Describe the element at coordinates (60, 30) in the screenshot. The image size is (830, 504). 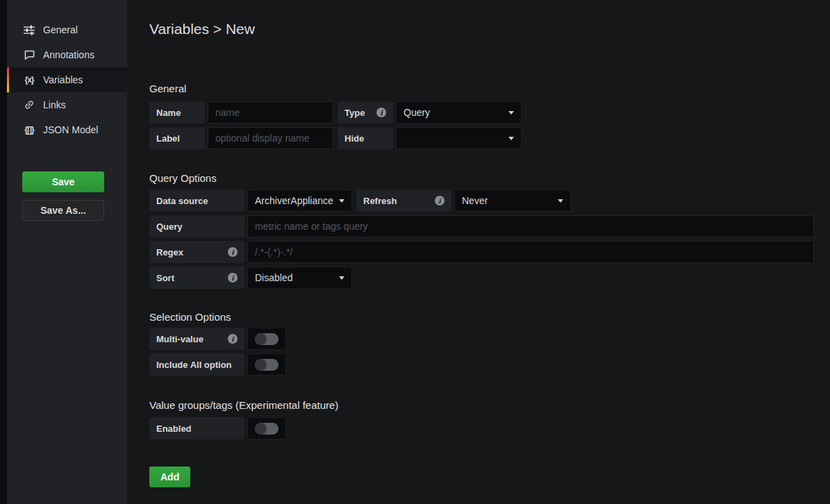
I see `sidebar-item-label: General` at that location.